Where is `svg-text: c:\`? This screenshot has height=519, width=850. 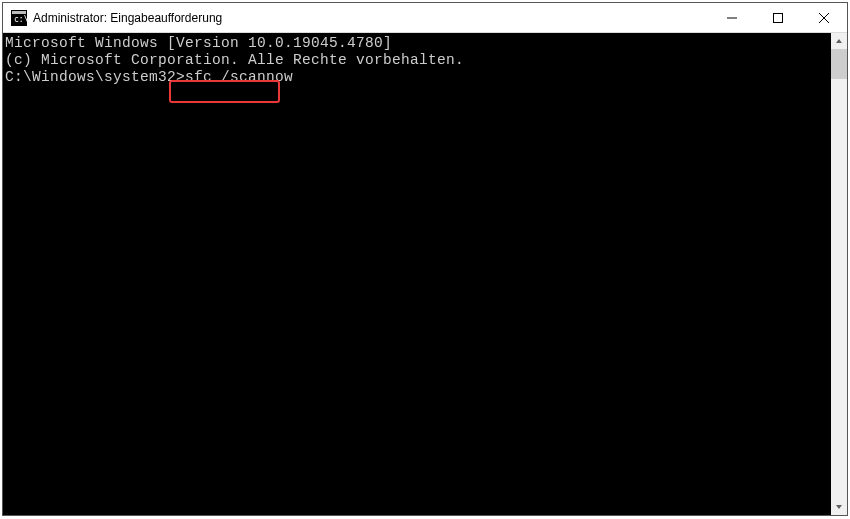
svg-text: c:\ is located at coordinates (20, 20).